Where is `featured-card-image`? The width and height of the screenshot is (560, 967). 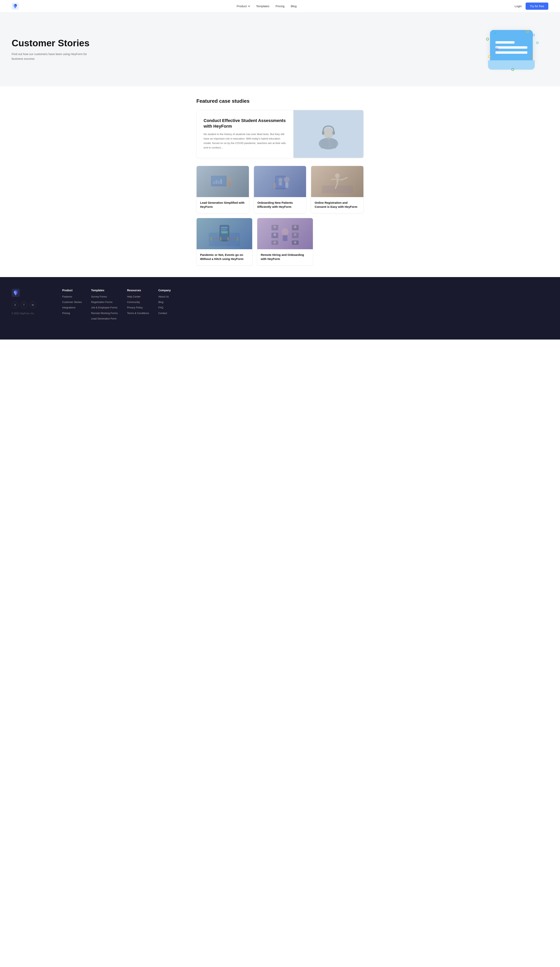 featured-card-image is located at coordinates (328, 134).